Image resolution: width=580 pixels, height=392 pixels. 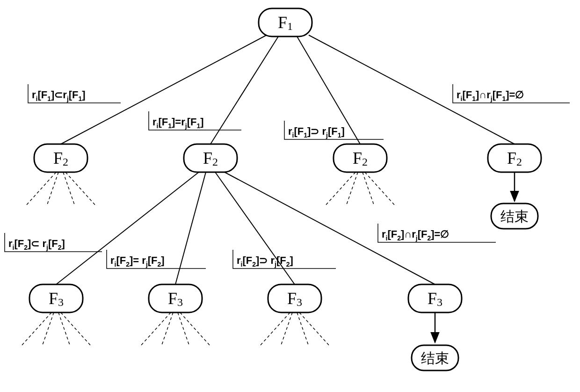 I want to click on node-end2: 结束, so click(x=435, y=358).